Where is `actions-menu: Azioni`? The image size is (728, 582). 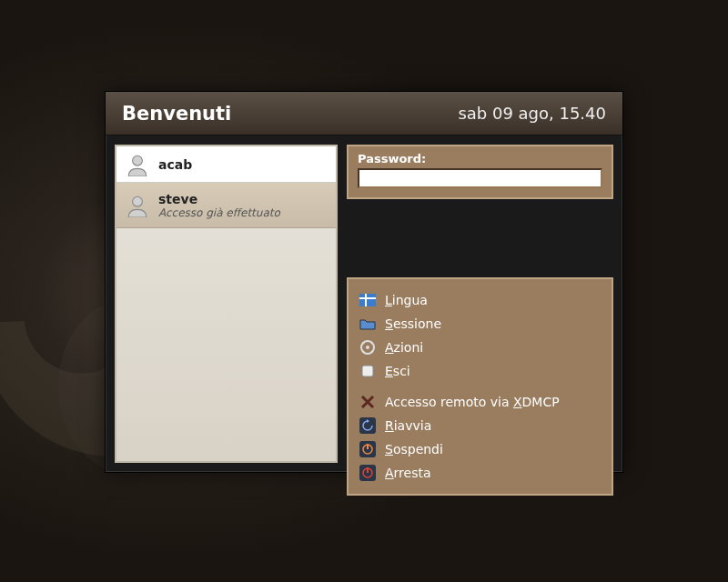 actions-menu: Azioni is located at coordinates (480, 347).